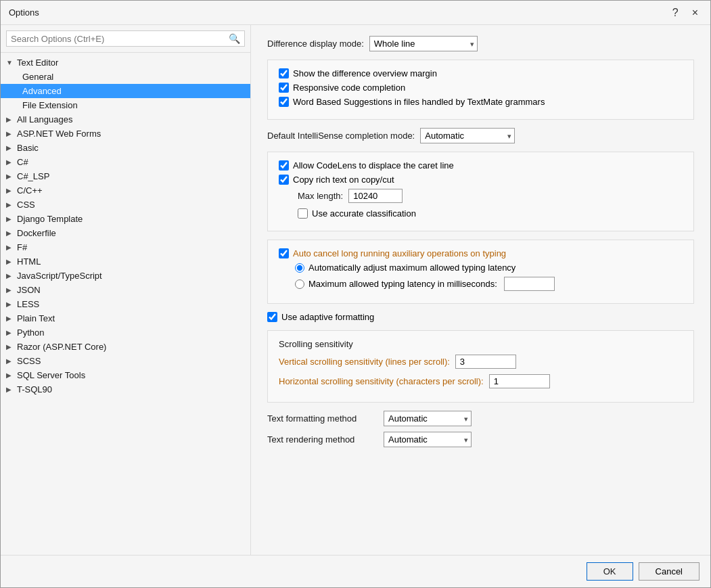 The image size is (711, 588). Describe the element at coordinates (341, 135) in the screenshot. I see `intellisense-label: Default IntelliSense completion mode:` at that location.